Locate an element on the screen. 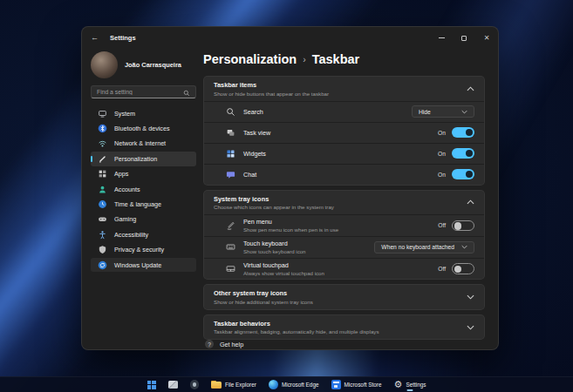  gaming-icon is located at coordinates (103, 220).